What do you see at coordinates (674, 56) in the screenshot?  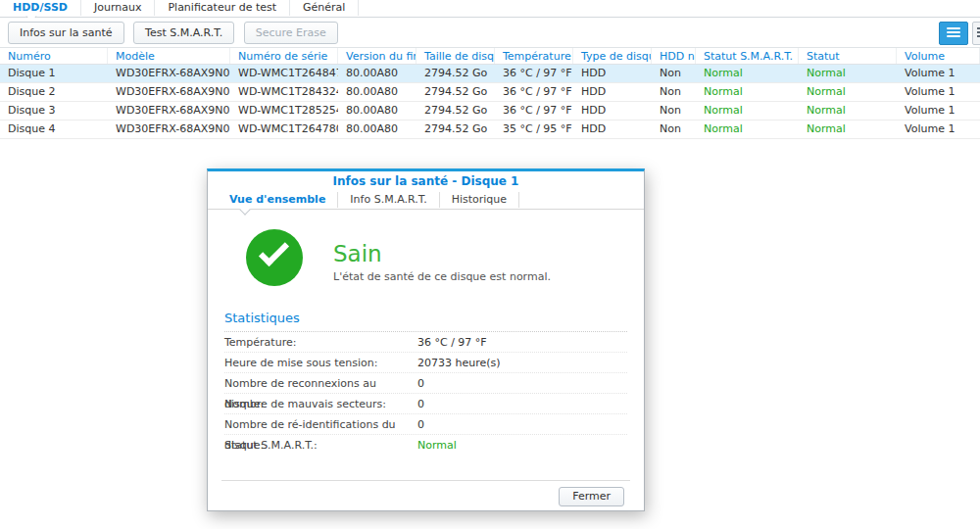 I see `column-header: HDD na...` at bounding box center [674, 56].